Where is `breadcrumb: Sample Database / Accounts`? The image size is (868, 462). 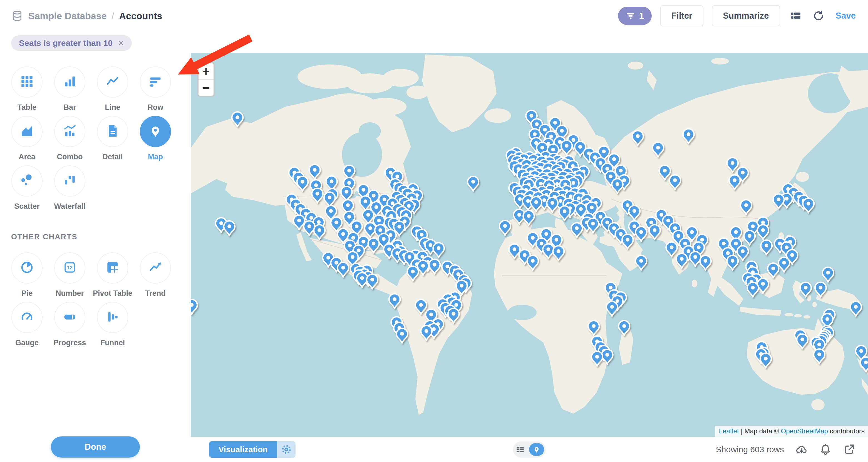
breadcrumb: Sample Database / Accounts is located at coordinates (87, 16).